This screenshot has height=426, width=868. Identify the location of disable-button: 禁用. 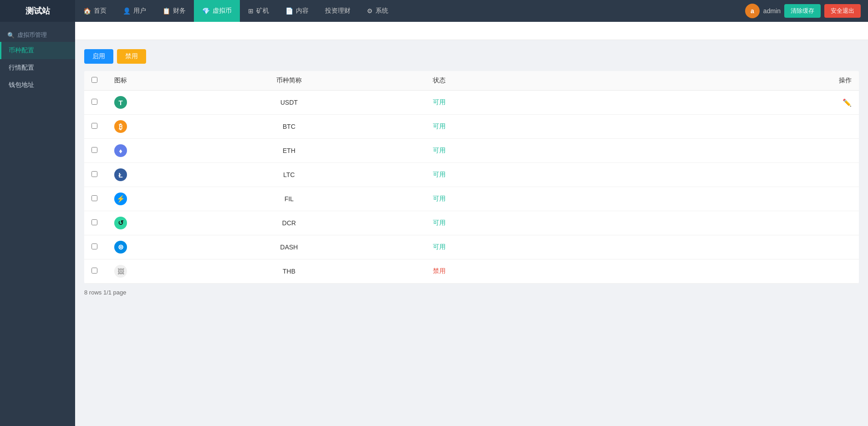
(132, 56).